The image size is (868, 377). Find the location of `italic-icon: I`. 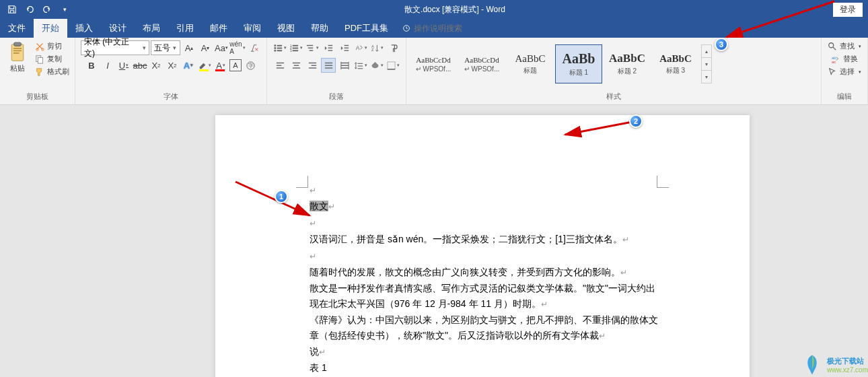

italic-icon: I is located at coordinates (108, 65).